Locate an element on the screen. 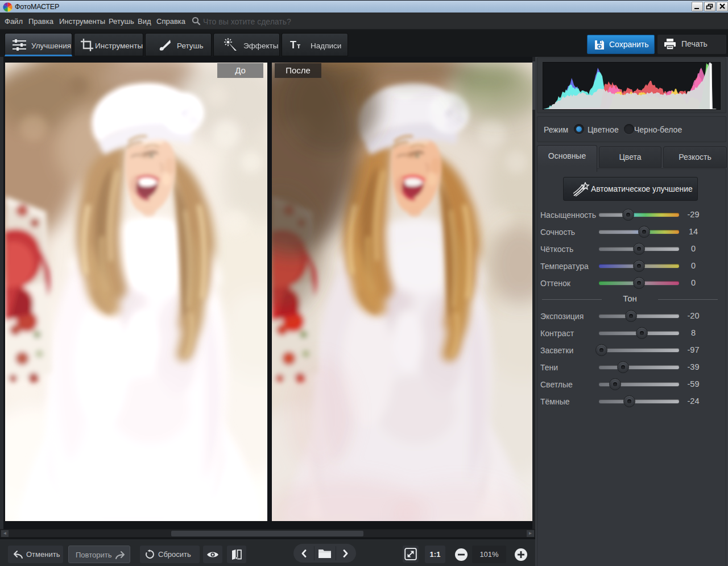 Image resolution: width=728 pixels, height=566 pixels. svg-text: т is located at coordinates (299, 46).